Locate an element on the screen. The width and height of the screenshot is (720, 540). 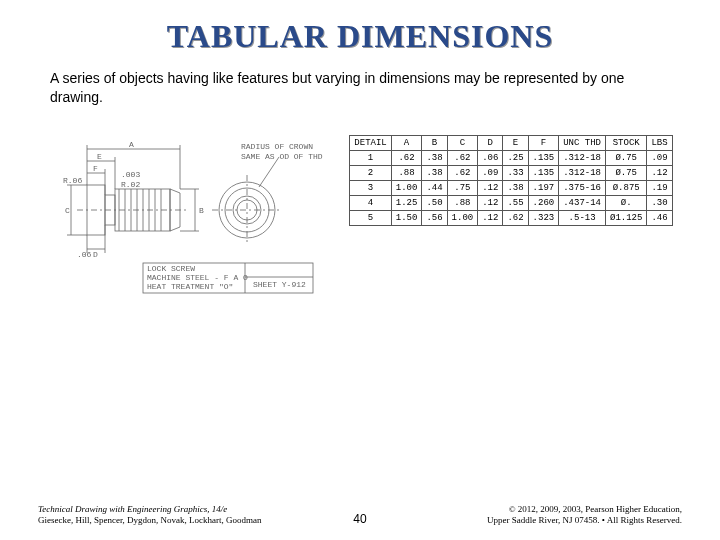
table-cell: .55 is located at coordinates (516, 202).